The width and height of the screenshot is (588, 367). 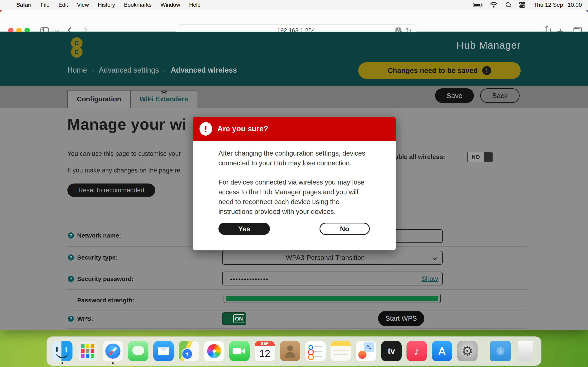 I want to click on calendar-month: SEP, so click(x=265, y=343).